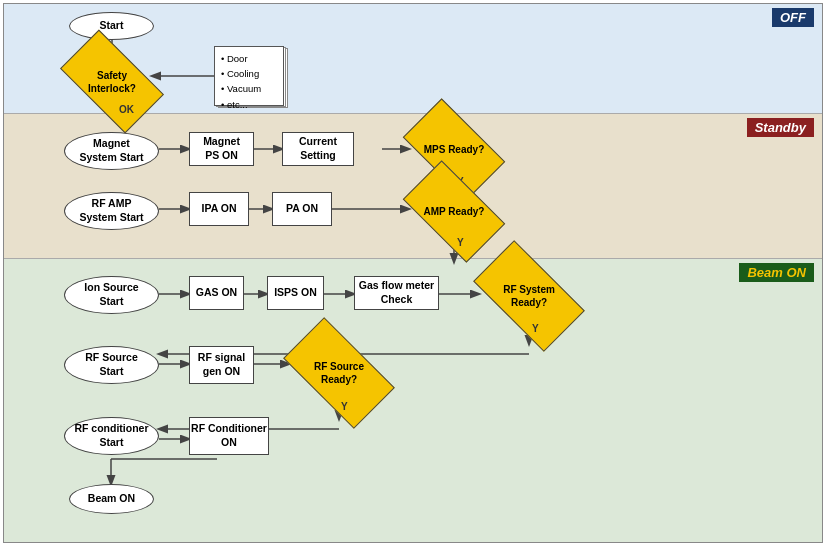 The width and height of the screenshot is (826, 546). I want to click on amp-ready-diamond: AMP Ready?, so click(454, 212).